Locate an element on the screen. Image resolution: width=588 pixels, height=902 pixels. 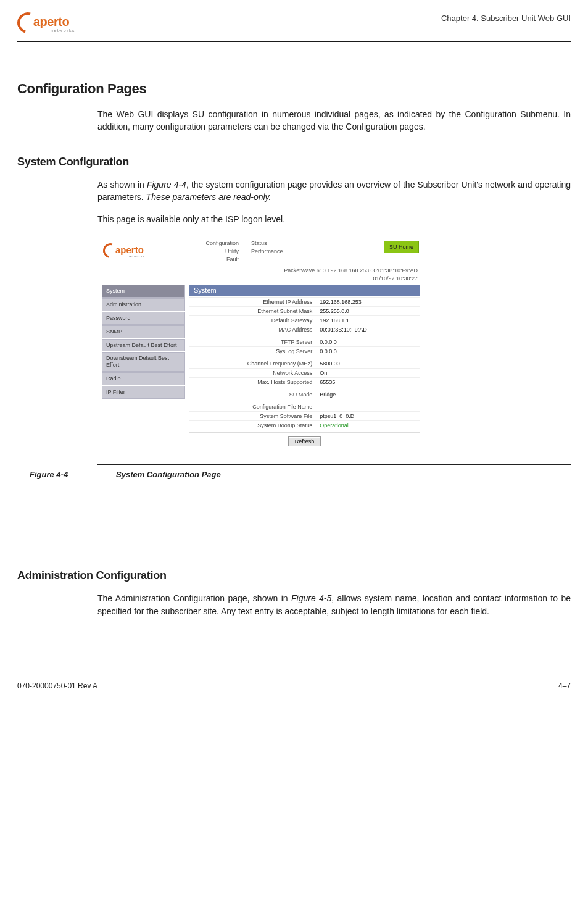
row-value: 192.168.168.253 is located at coordinates (368, 303).